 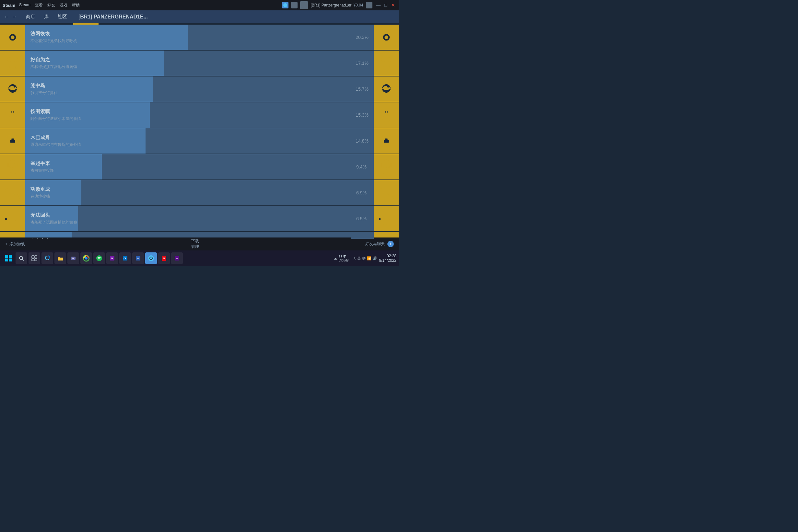 What do you see at coordinates (46, 17) in the screenshot?
I see `tab-library: 库` at bounding box center [46, 17].